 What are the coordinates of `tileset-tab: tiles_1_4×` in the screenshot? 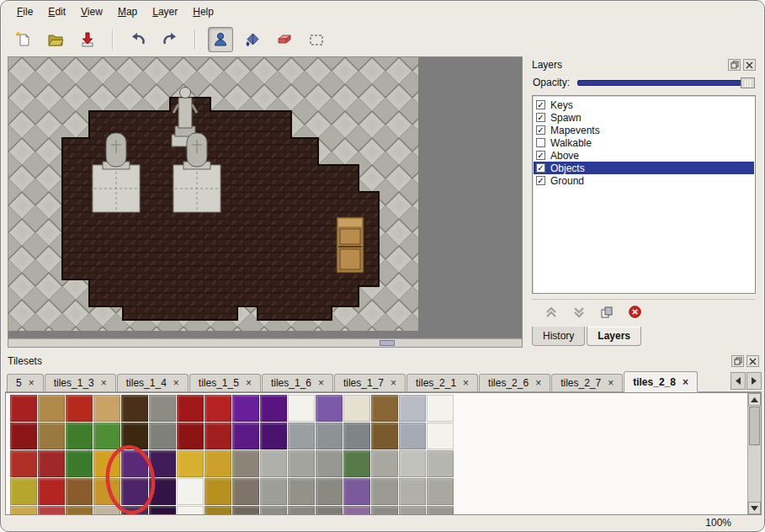 It's located at (153, 382).